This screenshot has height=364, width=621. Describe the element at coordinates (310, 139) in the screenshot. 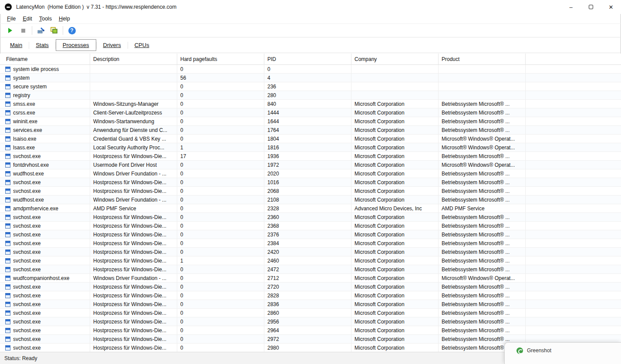

I see `table-row: lsaiso.exe Credential Guard & VBS Key ..…` at that location.